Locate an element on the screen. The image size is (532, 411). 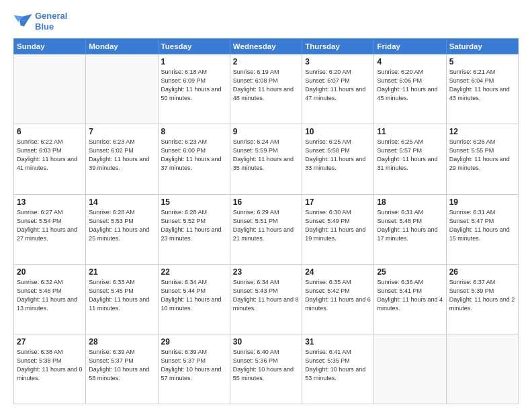
calendar-cell: 22Sunrise: 6:34 AMSunset: 5:44 PMDayligh… is located at coordinates (193, 299).